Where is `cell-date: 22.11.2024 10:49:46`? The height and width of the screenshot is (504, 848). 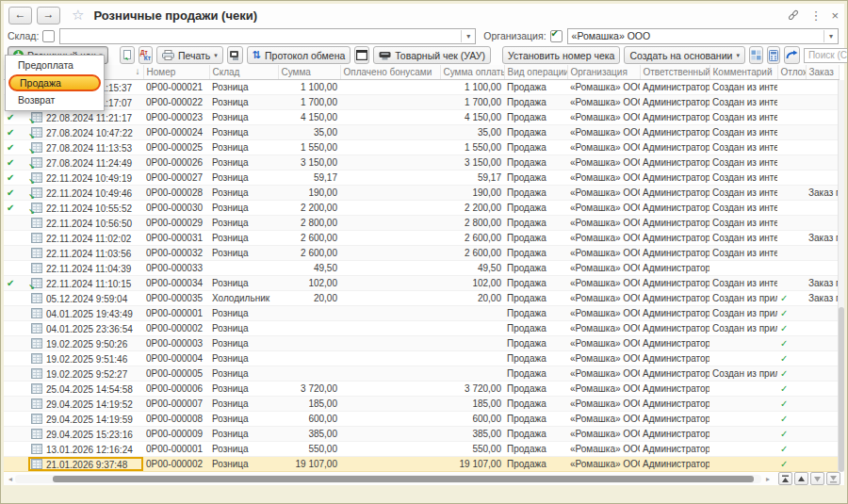
cell-date: 22.11.2024 10:49:46 is located at coordinates (86, 193).